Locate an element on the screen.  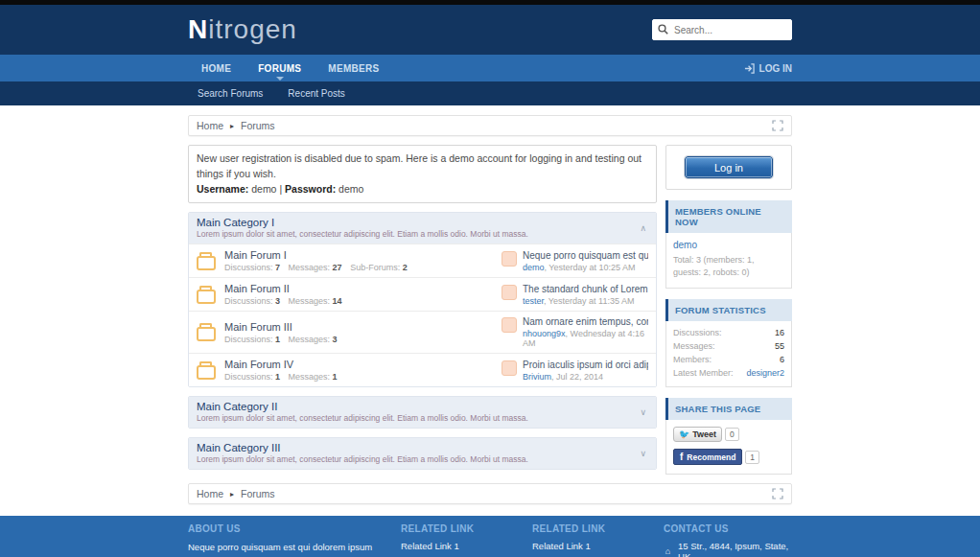
breadcrumb-bottom: Home ▸ Forums is located at coordinates (490, 494).